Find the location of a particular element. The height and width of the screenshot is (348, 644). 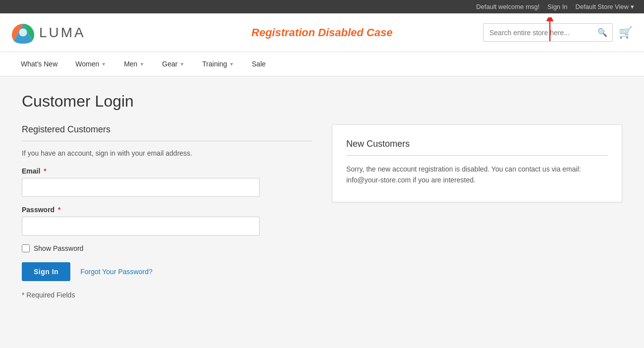

cart-icon-symbol: 🛒 is located at coordinates (625, 33).